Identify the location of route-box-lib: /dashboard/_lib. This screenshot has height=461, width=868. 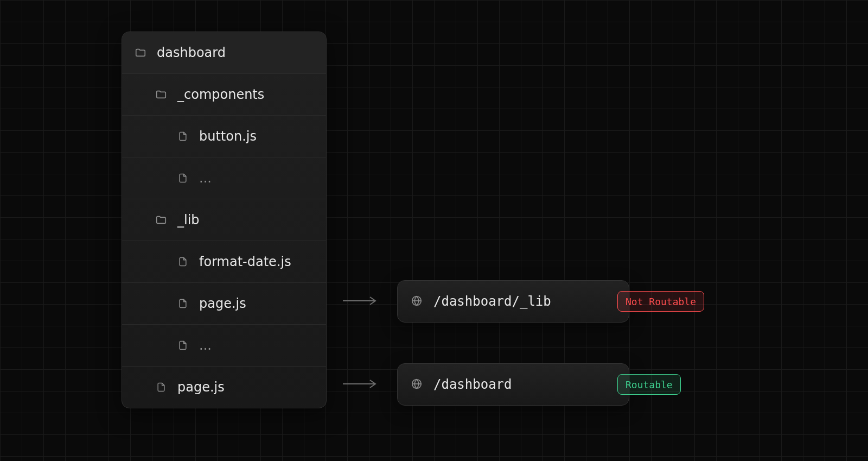
(513, 301).